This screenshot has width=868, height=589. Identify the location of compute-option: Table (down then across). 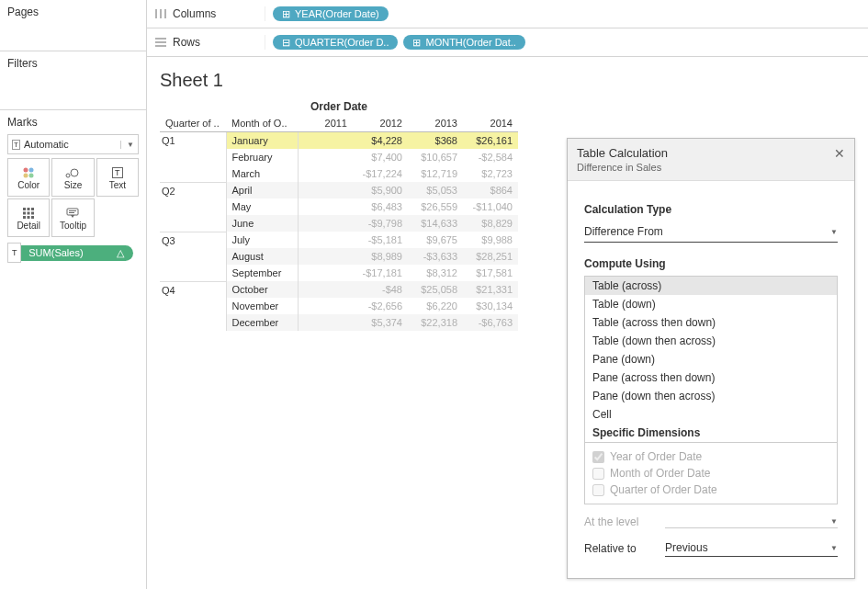
(711, 341).